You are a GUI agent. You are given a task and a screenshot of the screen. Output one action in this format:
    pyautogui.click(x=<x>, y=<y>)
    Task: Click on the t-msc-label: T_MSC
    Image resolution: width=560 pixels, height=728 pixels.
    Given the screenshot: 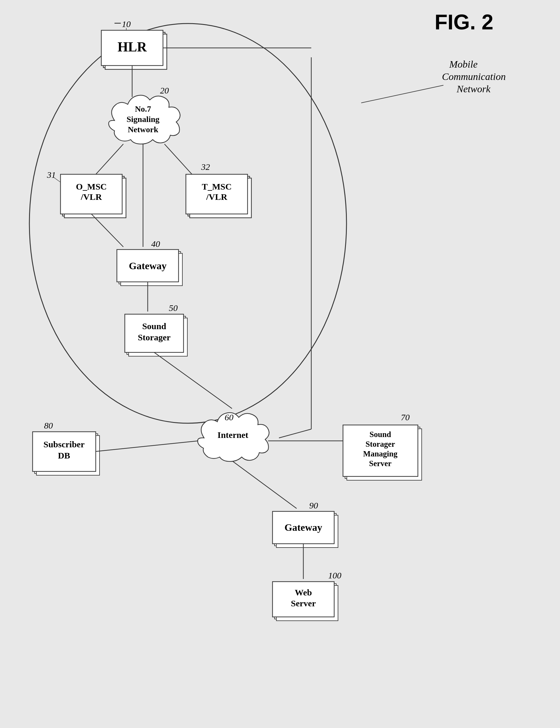 What is the action you would take?
    pyautogui.click(x=217, y=187)
    